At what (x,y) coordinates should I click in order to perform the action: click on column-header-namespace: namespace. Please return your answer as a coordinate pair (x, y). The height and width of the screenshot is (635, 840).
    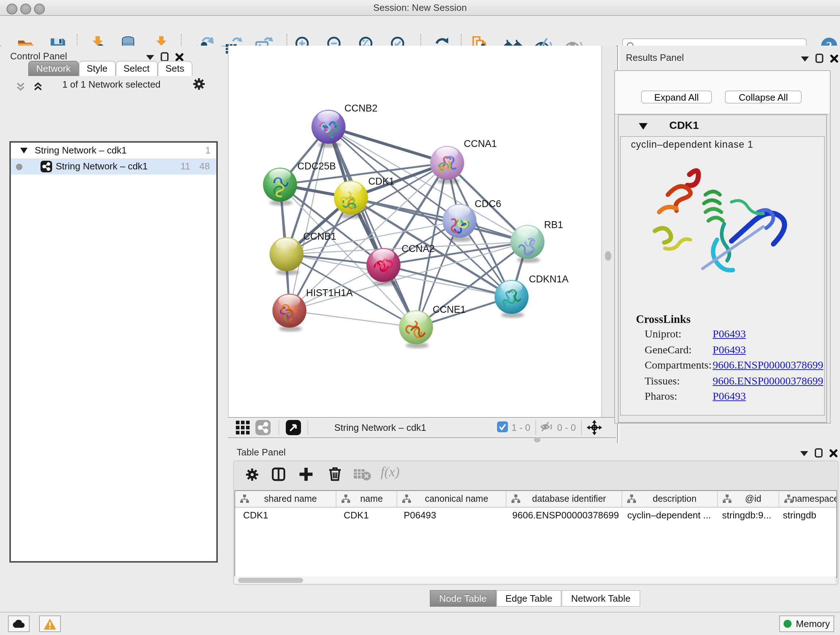
    Looking at the image, I should click on (808, 499).